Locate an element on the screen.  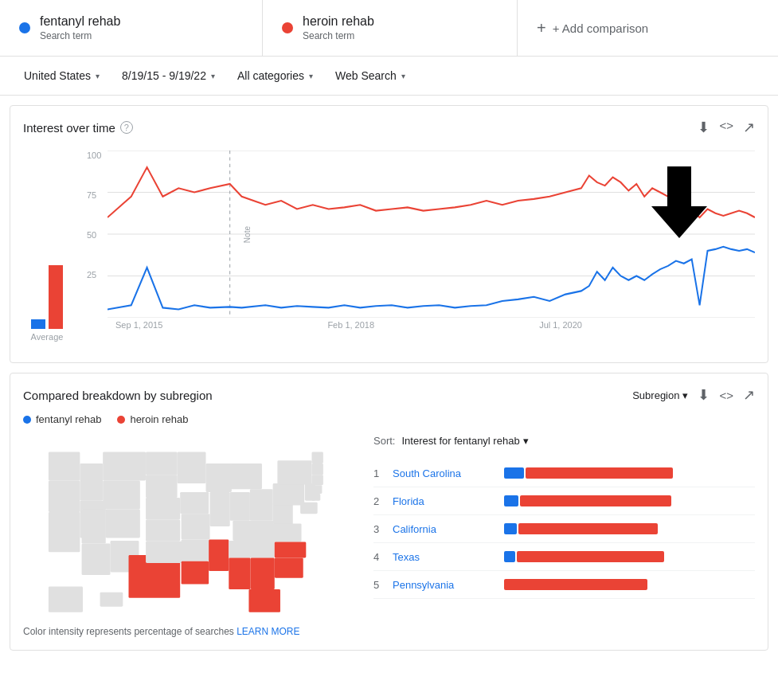
add-comparison-button: + + Add comparison is located at coordinates (648, 28).